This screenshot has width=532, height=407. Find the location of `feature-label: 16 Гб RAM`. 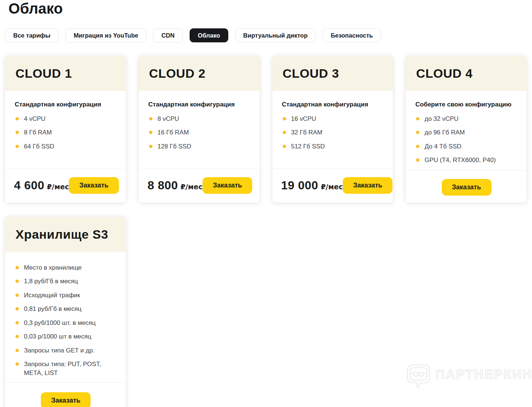

feature-label: 16 Гб RAM is located at coordinates (173, 133).